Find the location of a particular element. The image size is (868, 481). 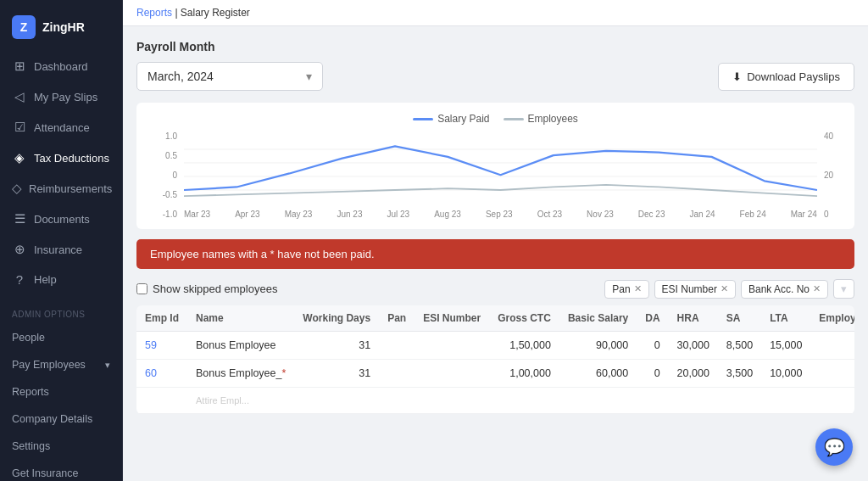

x-axis-labels: Mar 23Apr 23May 23Jun 23Jul 23 Aug 23Sep… is located at coordinates (500, 214).